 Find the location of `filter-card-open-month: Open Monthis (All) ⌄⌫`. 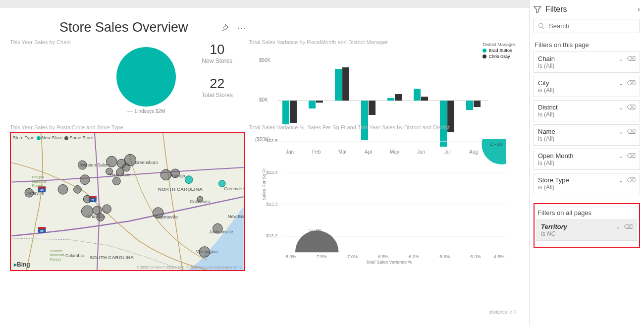

filter-card-open-month: Open Monthis (All) ⌄⌫ is located at coordinates (587, 160).